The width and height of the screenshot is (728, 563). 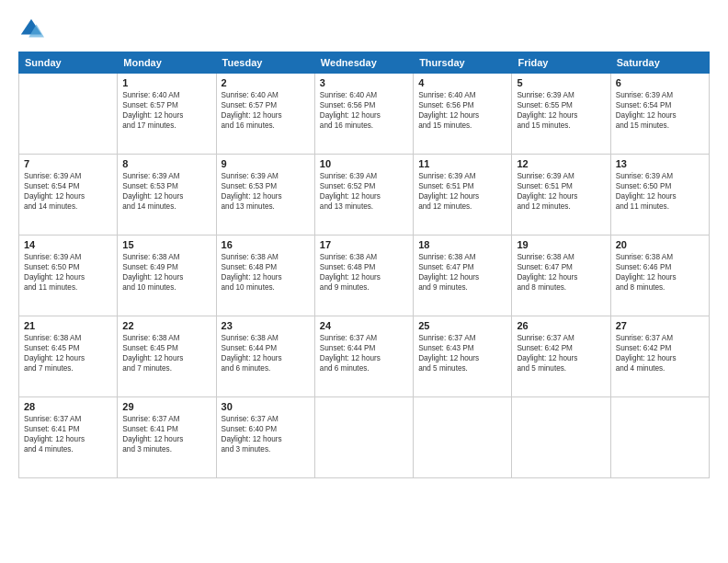 What do you see at coordinates (265, 276) in the screenshot?
I see `day-cell: 16Sunrise: 6:38 AM Sunset: 6:48 PM Dayli…` at bounding box center [265, 276].